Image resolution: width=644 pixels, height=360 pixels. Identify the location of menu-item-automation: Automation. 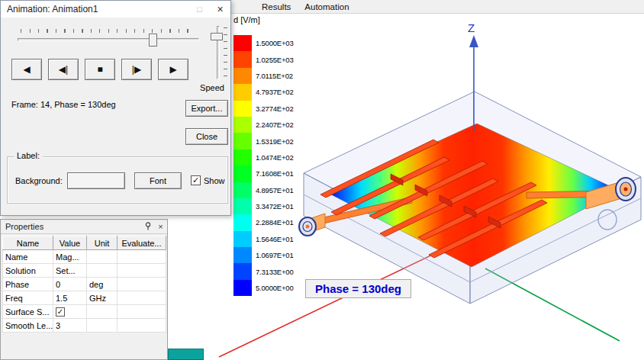
(327, 7).